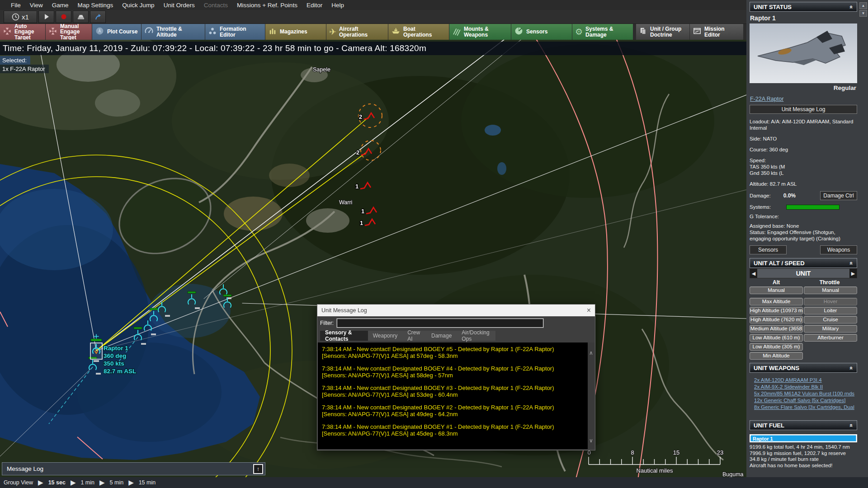 The width and height of the screenshot is (868, 488). I want to click on sidebar-scroll-down-icon: ▼, so click(863, 14).